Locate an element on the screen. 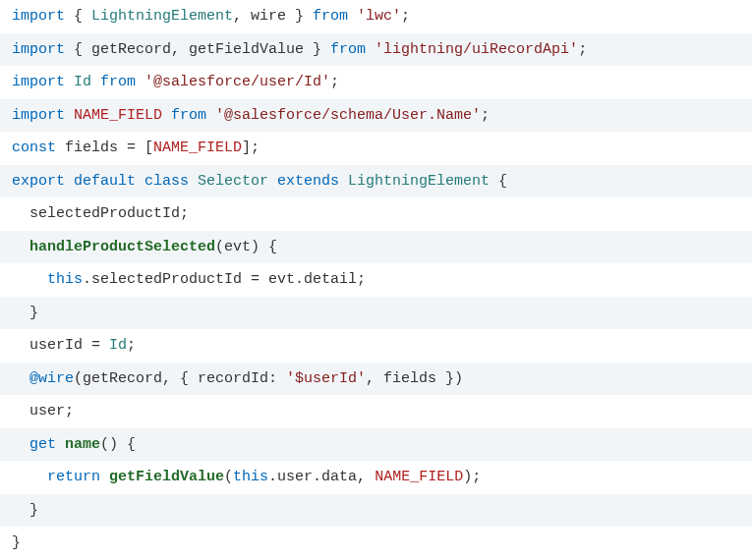 Image resolution: width=752 pixels, height=560 pixels. code-line: import Id from '@salesforce/user/Id'; is located at coordinates (376, 83).